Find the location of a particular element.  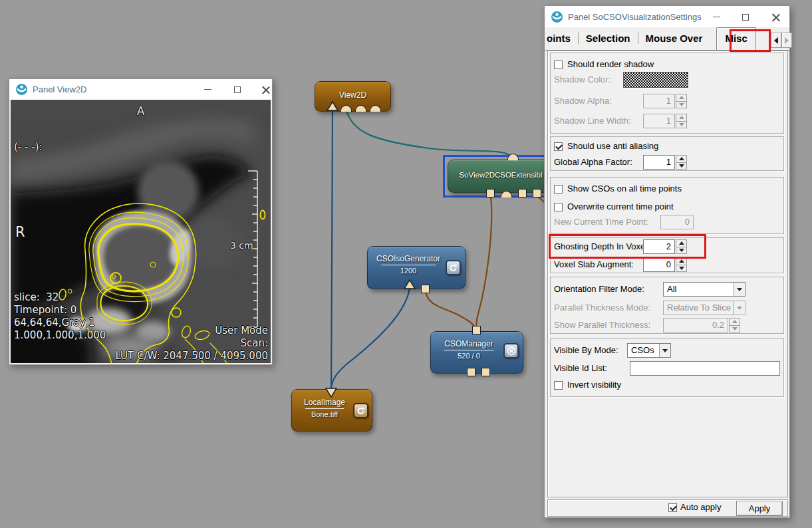

should-render-shadow-checkbox is located at coordinates (559, 65).